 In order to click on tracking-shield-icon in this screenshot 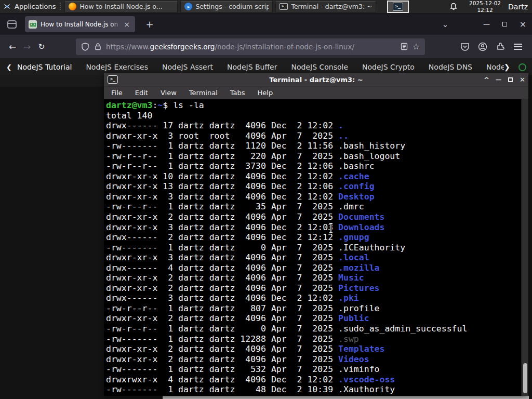, I will do `click(85, 47)`.